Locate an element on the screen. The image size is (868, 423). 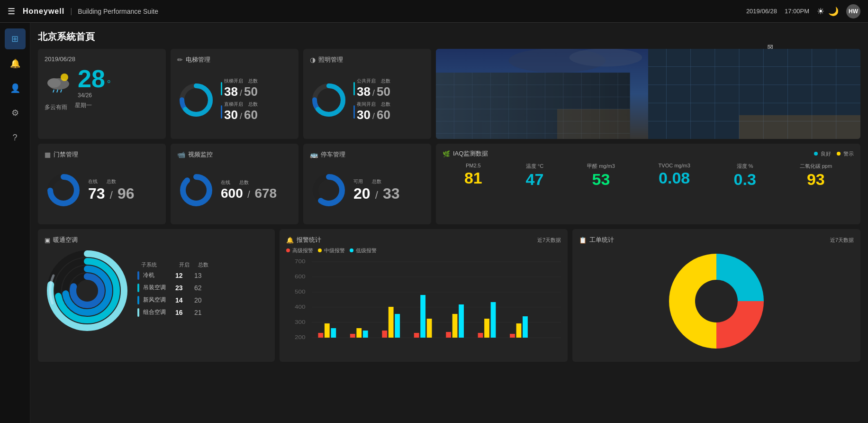
svg-text: 400 is located at coordinates (300, 307).